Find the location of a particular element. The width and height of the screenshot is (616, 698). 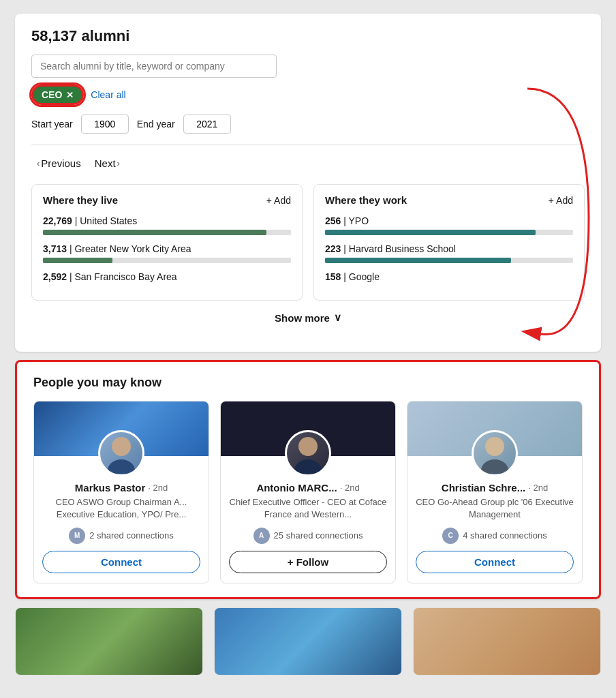

shared-connections-1: M 2 shared connections is located at coordinates (121, 536).